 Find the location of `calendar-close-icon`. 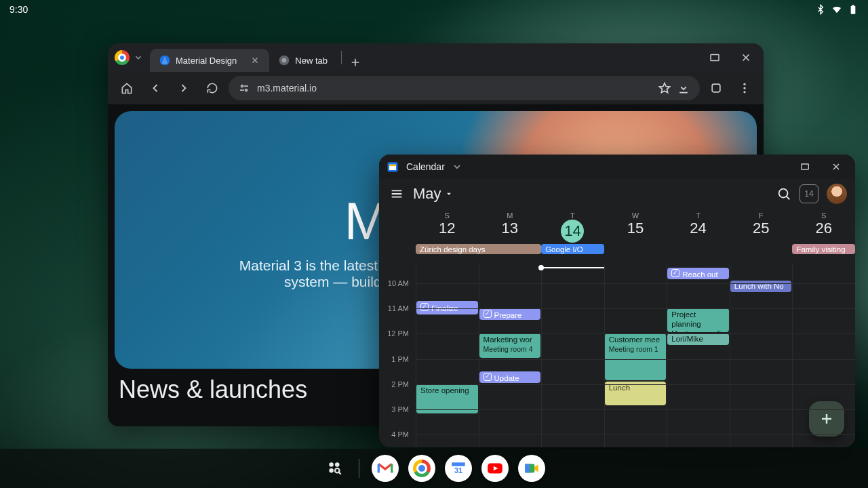

calendar-close-icon is located at coordinates (836, 167).